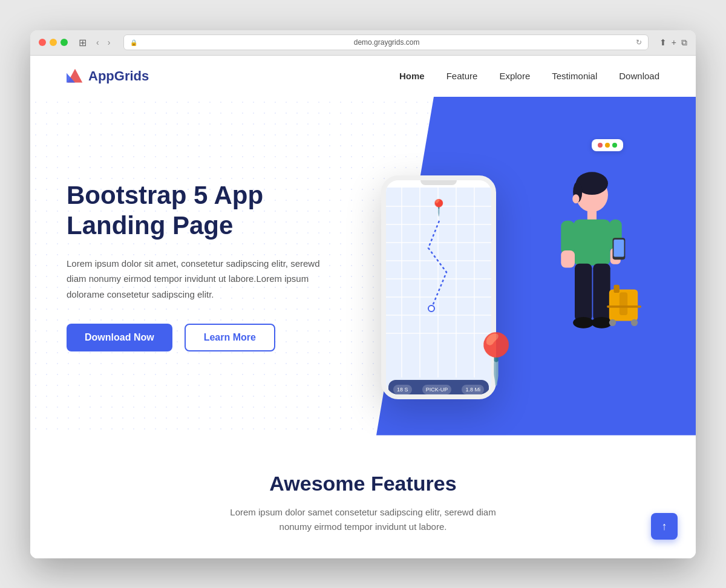 This screenshot has width=726, height=588. What do you see at coordinates (412, 76) in the screenshot?
I see `nav-home: Home` at bounding box center [412, 76].